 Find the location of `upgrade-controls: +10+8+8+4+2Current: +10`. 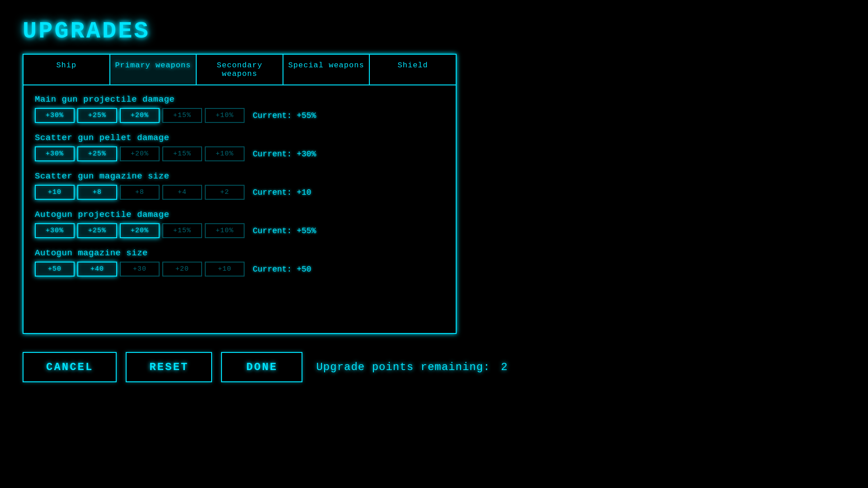

upgrade-controls: +10+8+8+4+2Current: +10 is located at coordinates (240, 192).